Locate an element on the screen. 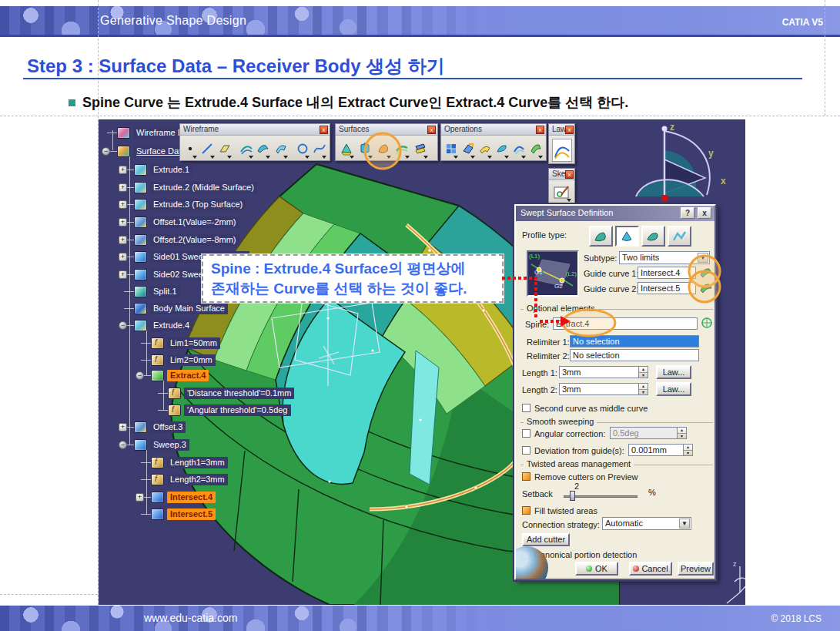 The width and height of the screenshot is (840, 631). tree-item-extrude2: Extrude.2 (Middle Surface) is located at coordinates (196, 187).